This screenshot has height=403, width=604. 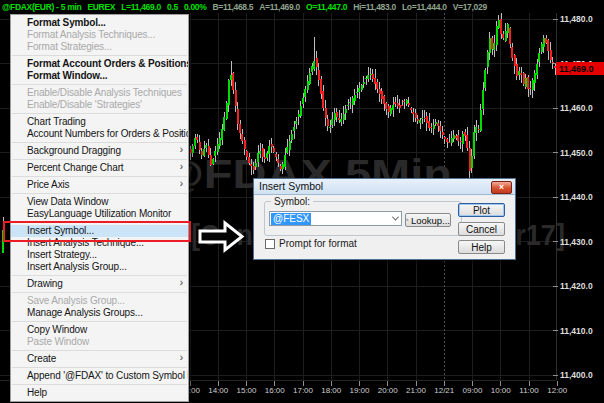 What do you see at coordinates (502, 188) in the screenshot?
I see `close-button: ×` at bounding box center [502, 188].